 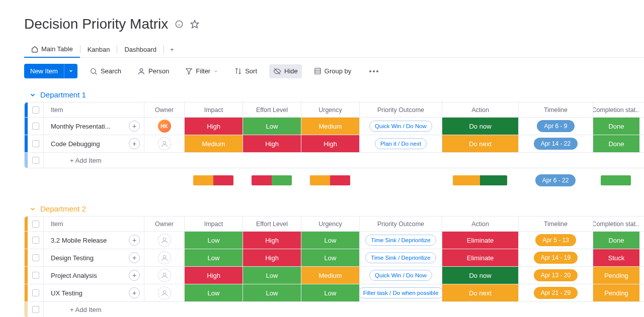 I want to click on group-header: Department 1, so click(x=334, y=94).